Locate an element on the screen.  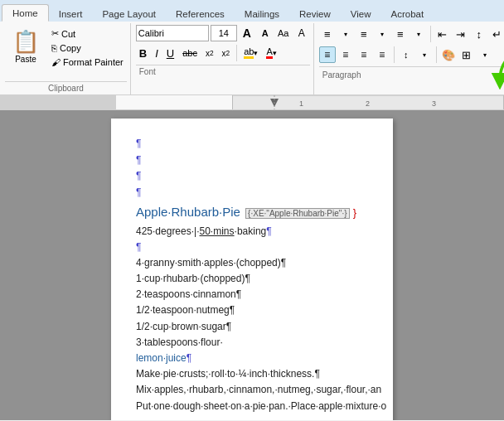
line-rhubarb: 1·cup·rhubarb·(chopped)¶ is located at coordinates (252, 278).